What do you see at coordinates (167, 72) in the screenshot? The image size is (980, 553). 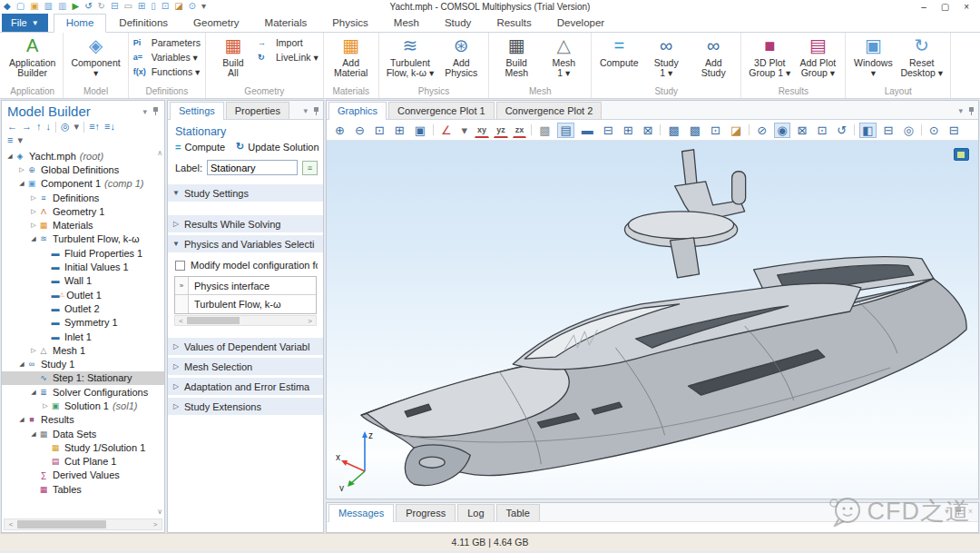 I see `functions-button: f(x)Functions ▾` at bounding box center [167, 72].